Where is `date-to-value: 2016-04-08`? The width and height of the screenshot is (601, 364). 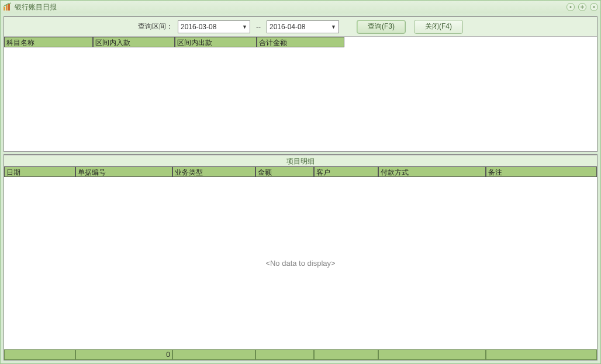
date-to-value: 2016-04-08 is located at coordinates (288, 27).